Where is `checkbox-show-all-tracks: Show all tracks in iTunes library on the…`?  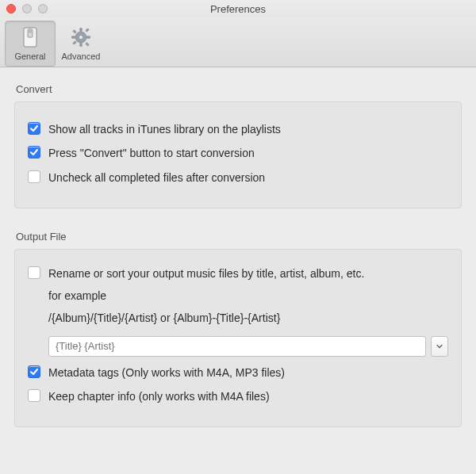
checkbox-show-all-tracks: Show all tracks in iTunes library on the… is located at coordinates (238, 129).